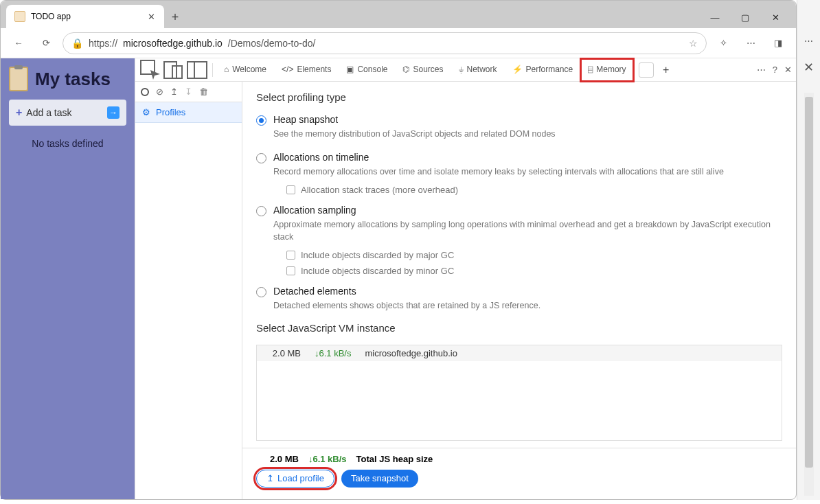  What do you see at coordinates (145, 92) in the screenshot?
I see `record-button` at bounding box center [145, 92].